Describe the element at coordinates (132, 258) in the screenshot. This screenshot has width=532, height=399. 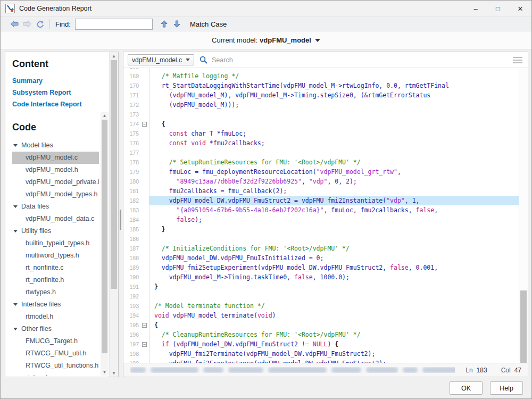
I see `line-number: 188` at that location.